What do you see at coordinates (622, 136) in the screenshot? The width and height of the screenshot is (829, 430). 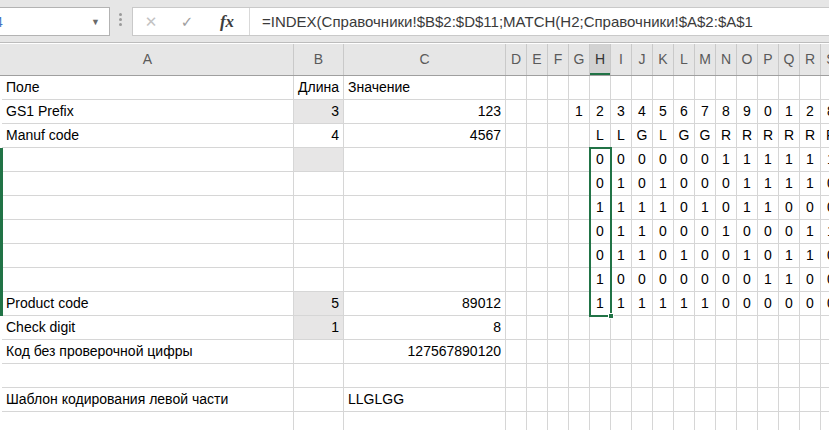 I see `cell-I3: L` at bounding box center [622, 136].